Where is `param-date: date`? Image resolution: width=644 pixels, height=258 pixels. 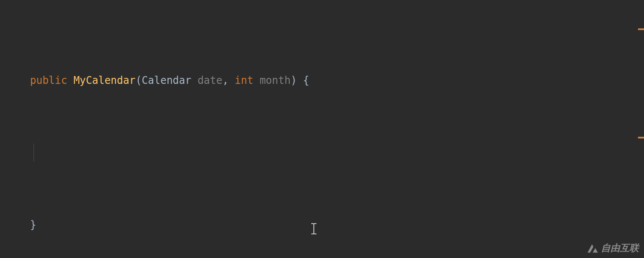
param-date: date is located at coordinates (210, 80).